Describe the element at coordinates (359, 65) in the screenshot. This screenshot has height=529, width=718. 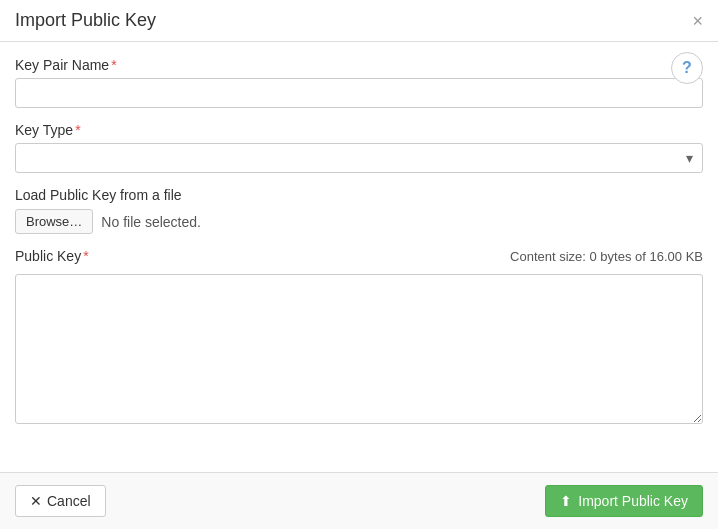
I see `key-pair-name-label: Key Pair Name*` at that location.